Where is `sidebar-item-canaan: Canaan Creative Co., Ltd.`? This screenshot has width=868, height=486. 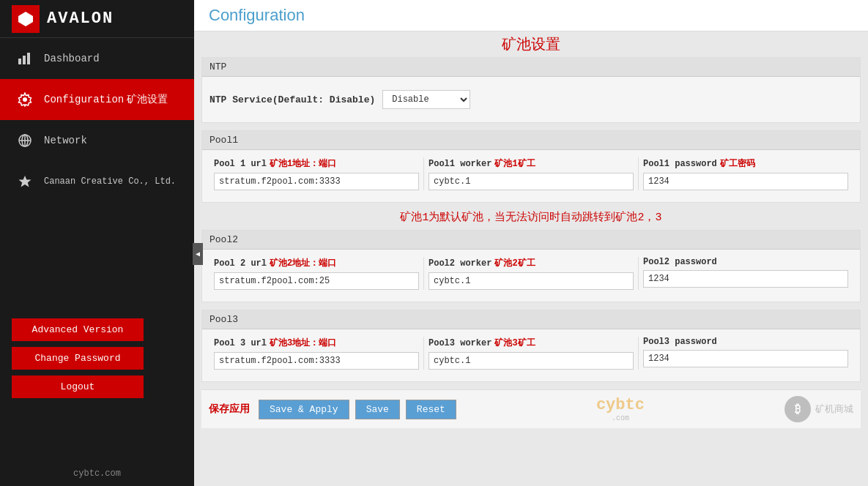
sidebar-item-canaan: Canaan Creative Co., Ltd. is located at coordinates (97, 182).